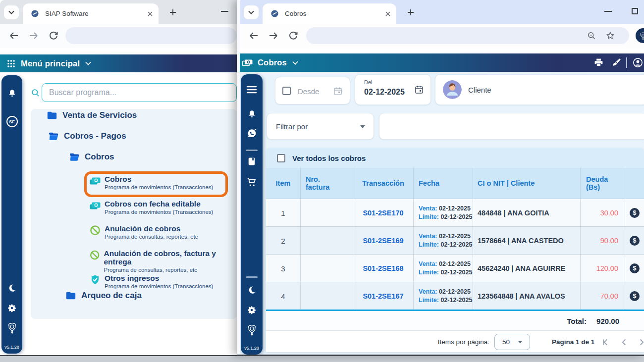 The image size is (644, 362). What do you see at coordinates (252, 134) in the screenshot?
I see `whatsapp-button` at bounding box center [252, 134].